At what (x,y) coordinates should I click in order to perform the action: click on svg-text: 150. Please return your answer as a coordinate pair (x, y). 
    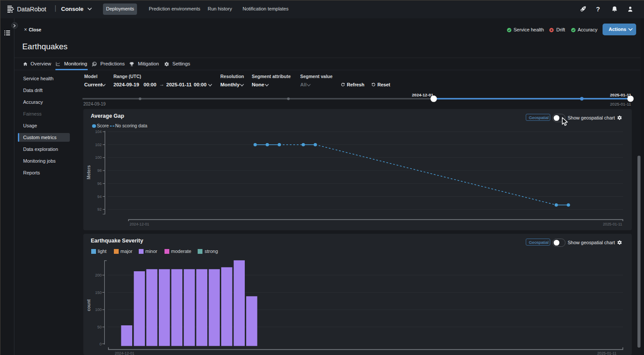
    Looking at the image, I should click on (99, 293).